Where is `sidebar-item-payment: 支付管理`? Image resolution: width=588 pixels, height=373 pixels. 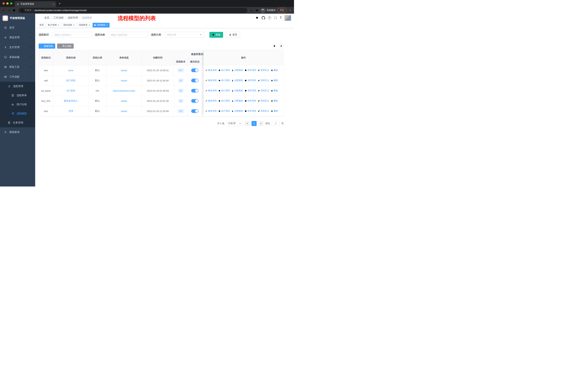
sidebar-item-payment: 支付管理 is located at coordinates (18, 47).